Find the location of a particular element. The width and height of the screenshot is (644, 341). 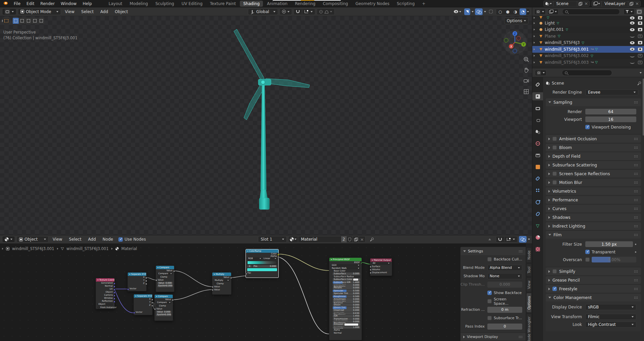

bsdf-input-row: Subsurface 0.000 is located at coordinates (346, 274).